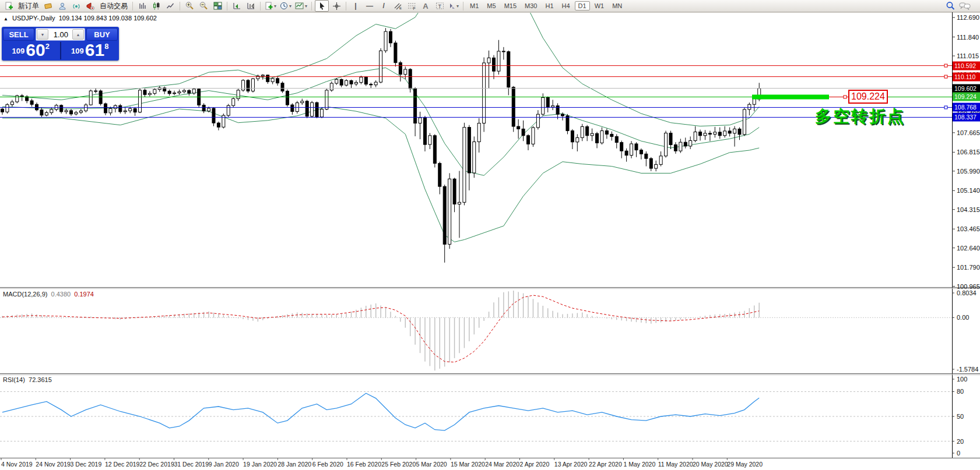 The height and width of the screenshot is (470, 980). I want to click on profile-button, so click(62, 6).